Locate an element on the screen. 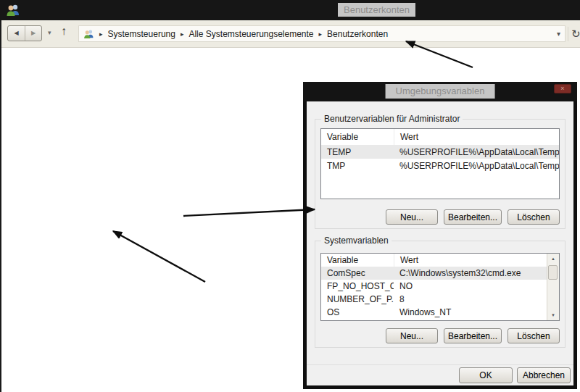 This screenshot has height=392, width=580. table-row-temp: TEMP %USERPROFILE%\AppData\Local\Temp is located at coordinates (440, 152).